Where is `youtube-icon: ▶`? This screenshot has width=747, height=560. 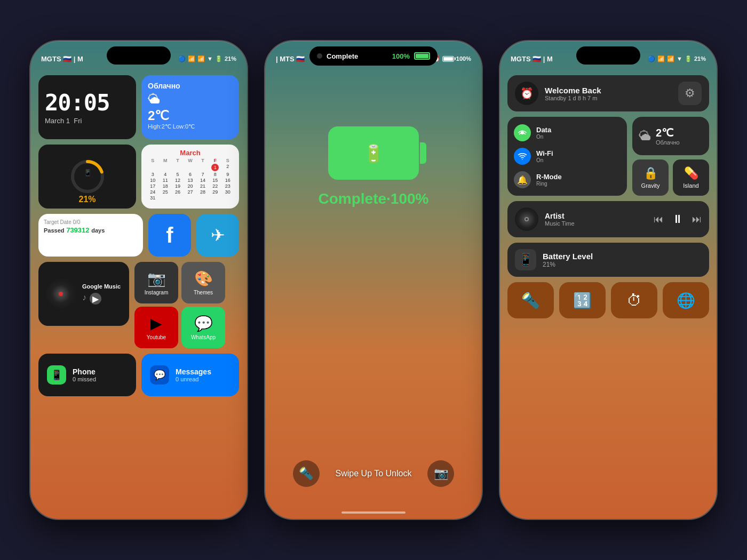
youtube-icon: ▶ is located at coordinates (156, 323).